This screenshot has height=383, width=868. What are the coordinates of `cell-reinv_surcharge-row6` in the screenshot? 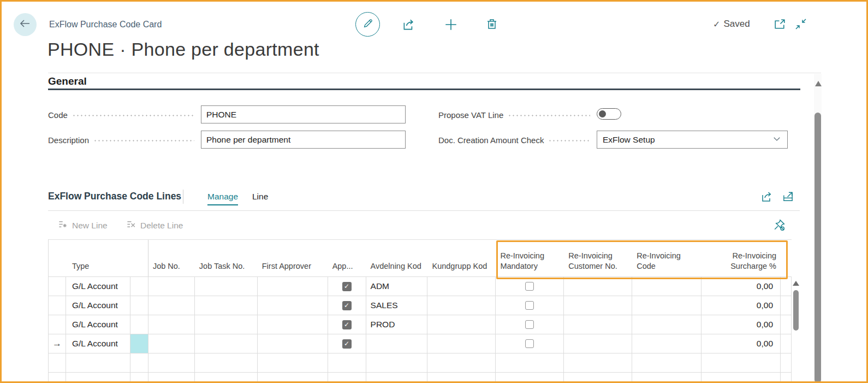 It's located at (741, 378).